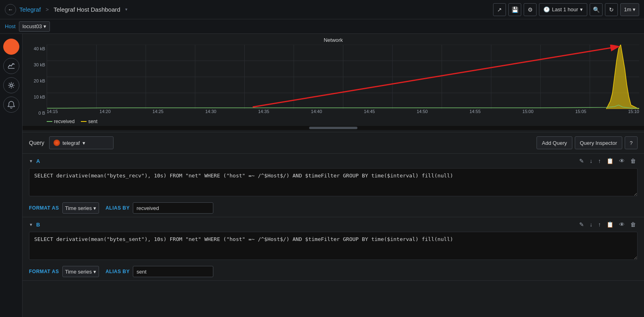 The width and height of the screenshot is (644, 317). Describe the element at coordinates (10, 27) in the screenshot. I see `host-label: Host` at that location.